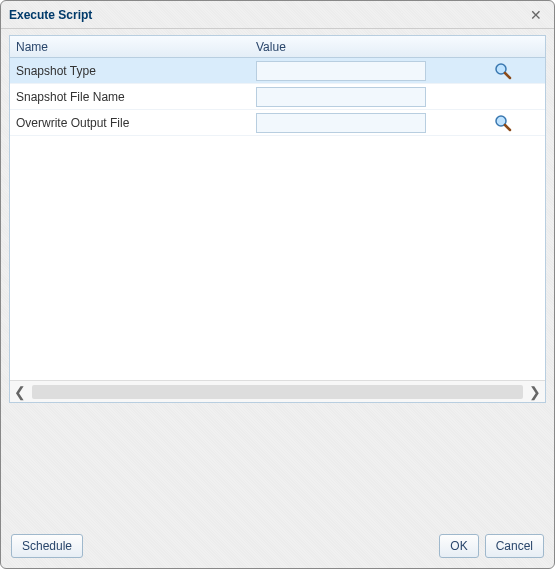 Image resolution: width=555 pixels, height=569 pixels. What do you see at coordinates (278, 47) in the screenshot?
I see `grid-header: Name Value` at bounding box center [278, 47].